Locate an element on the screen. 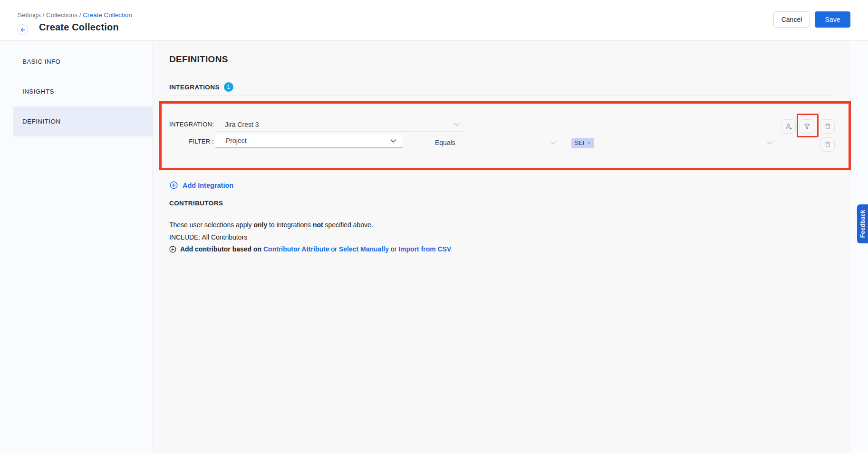 This screenshot has width=868, height=453. integration-select-value: Jira Crest 3 is located at coordinates (242, 125).